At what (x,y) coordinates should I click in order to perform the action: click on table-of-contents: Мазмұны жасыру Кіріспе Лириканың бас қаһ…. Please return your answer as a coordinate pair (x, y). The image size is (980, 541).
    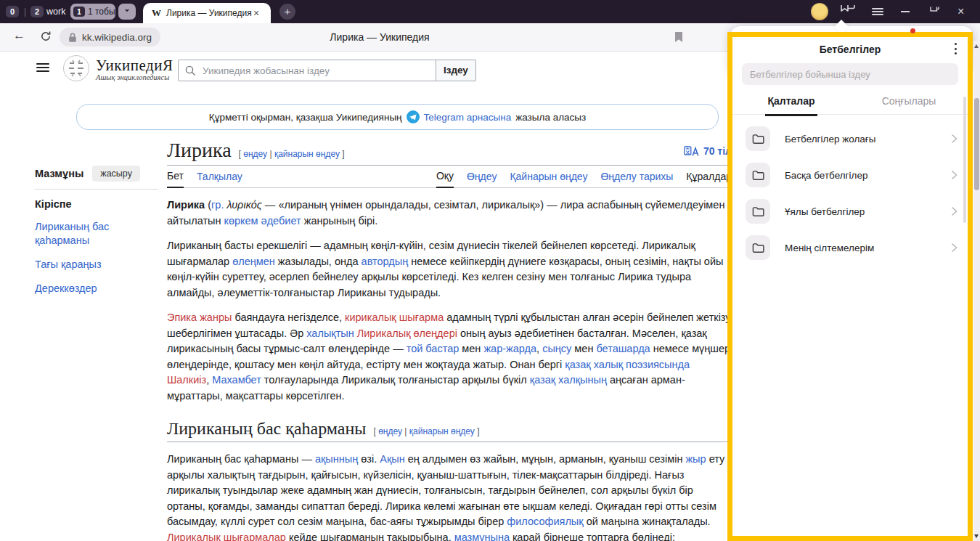
    Looking at the image, I should click on (97, 231).